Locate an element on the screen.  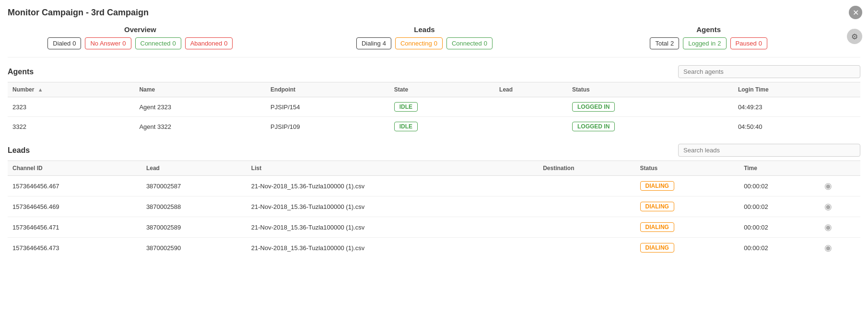
close-icon: ✕ is located at coordinates (856, 12).